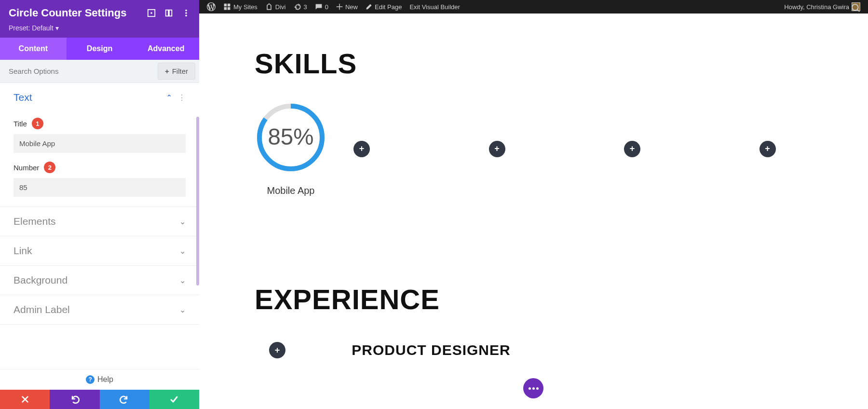 The height and width of the screenshot is (409, 868). I want to click on chevron-up-icon: ⌃, so click(169, 97).